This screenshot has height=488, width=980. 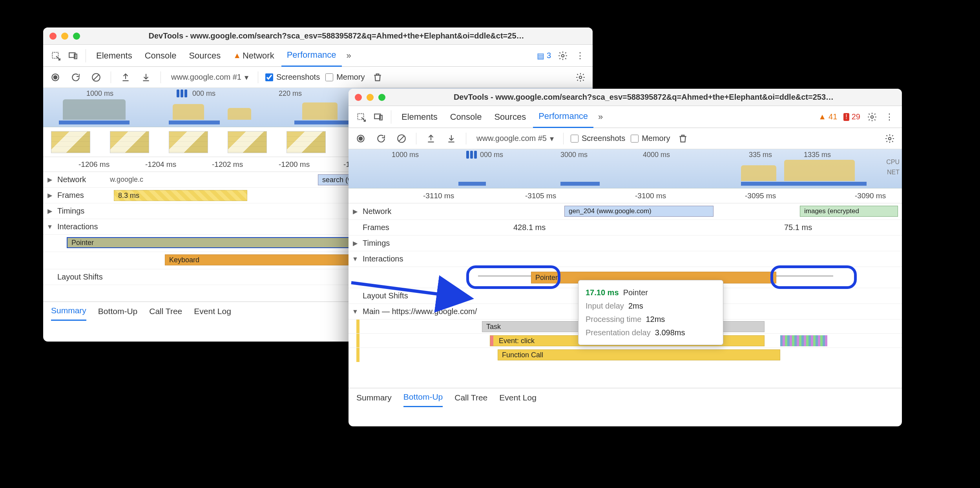 I want to click on warnings-badge: ▲41, so click(x=828, y=117).